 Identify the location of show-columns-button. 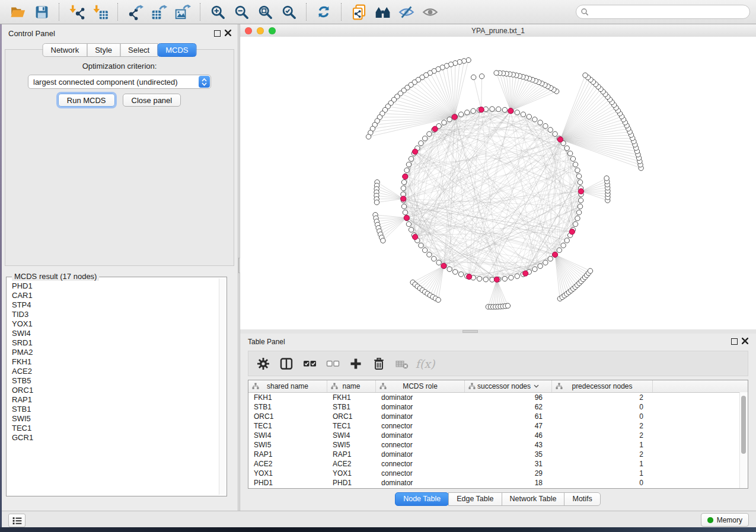
(286, 364).